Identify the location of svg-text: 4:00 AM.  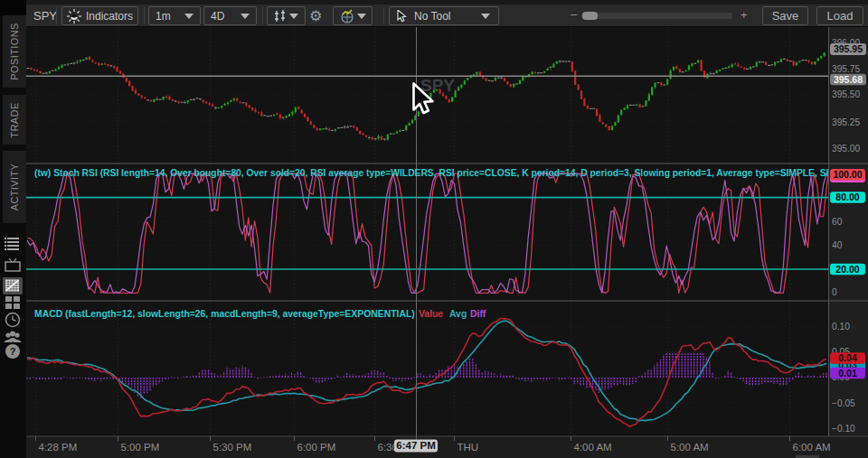
(593, 447).